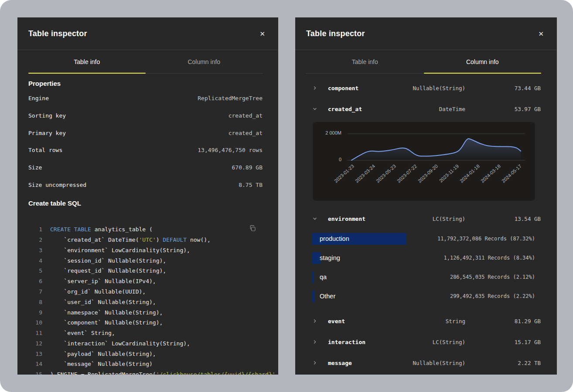 The width and height of the screenshot is (573, 392). I want to click on sql-line: 9 `namespace` Nullable(String),, so click(146, 313).